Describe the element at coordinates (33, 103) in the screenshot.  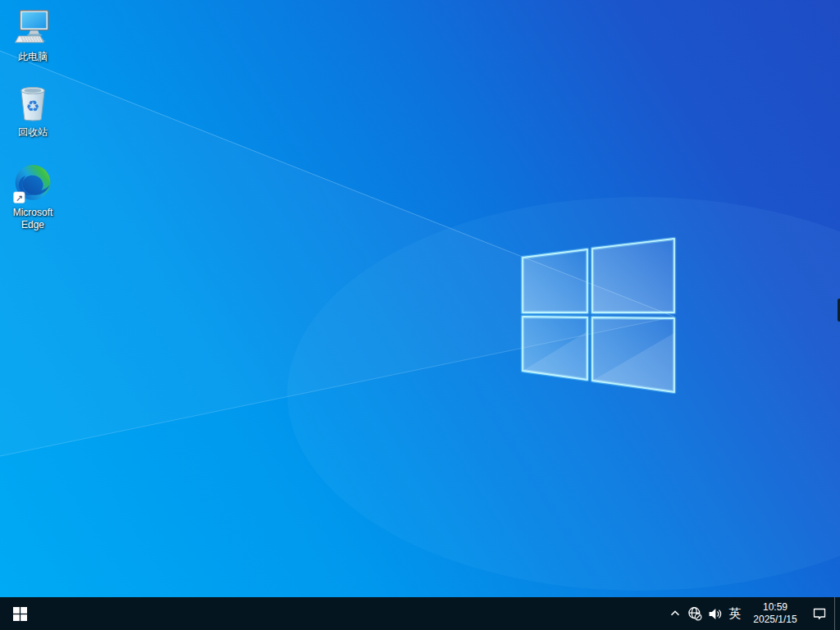
I see `recycle-bin-icon: ♻` at that location.